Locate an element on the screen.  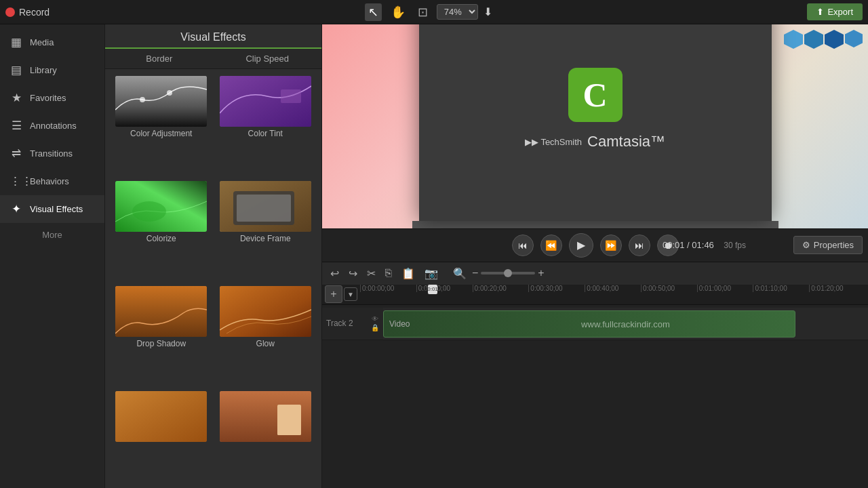
topbar-center: ↖ ✋ ⊡ 74% ⬇ is located at coordinates (429, 12).